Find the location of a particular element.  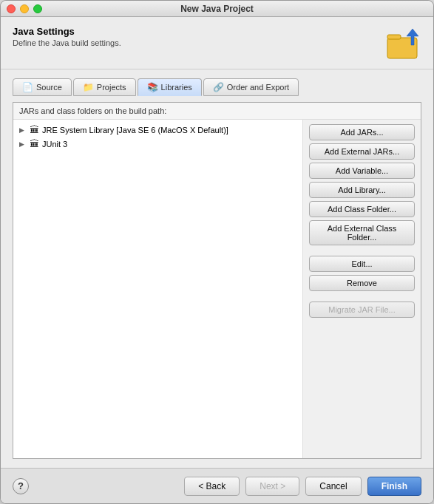

cancel-button: Cancel is located at coordinates (333, 486).